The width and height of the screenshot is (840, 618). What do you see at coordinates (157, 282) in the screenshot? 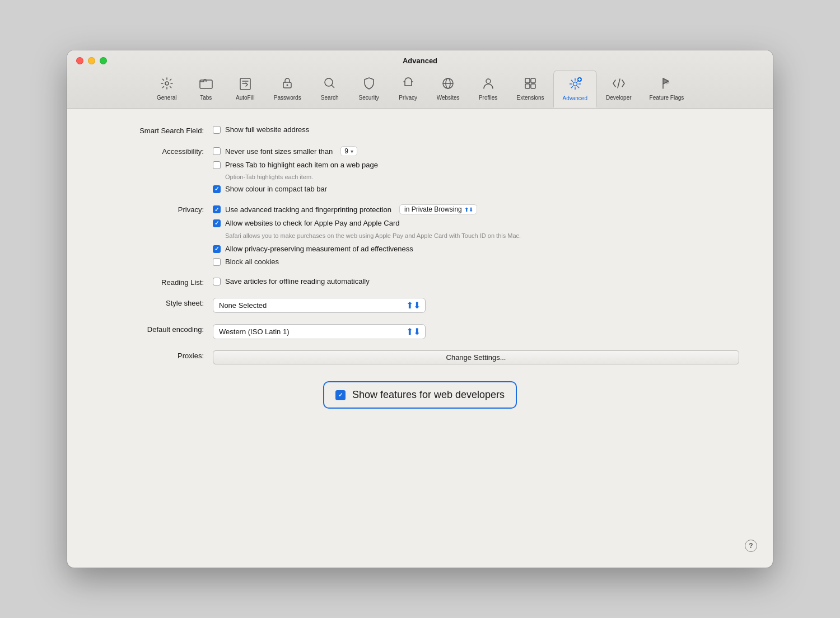
I see `reading-list-label: Reading List:` at bounding box center [157, 282].